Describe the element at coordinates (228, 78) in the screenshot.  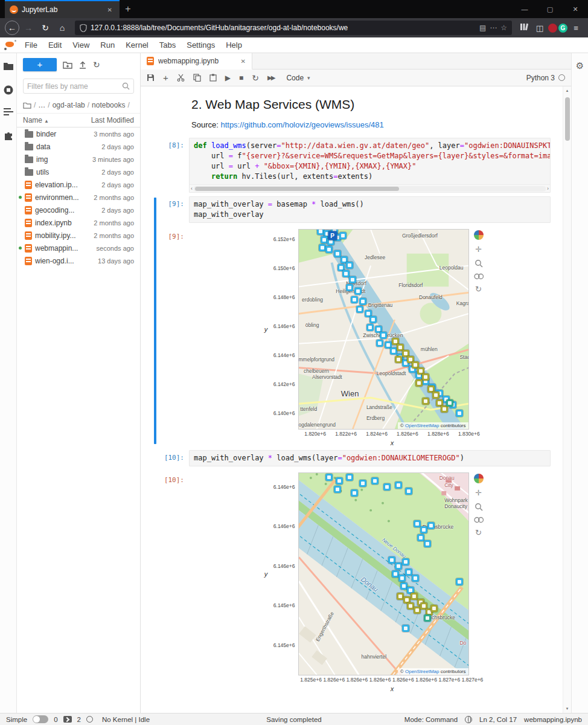
I see `run-button: ▶` at that location.